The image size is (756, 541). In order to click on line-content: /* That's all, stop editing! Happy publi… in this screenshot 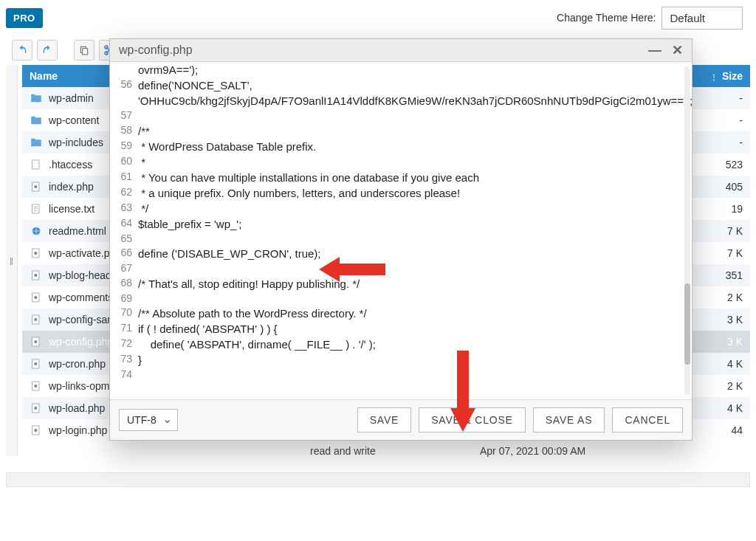, I will do `click(415, 283)`.